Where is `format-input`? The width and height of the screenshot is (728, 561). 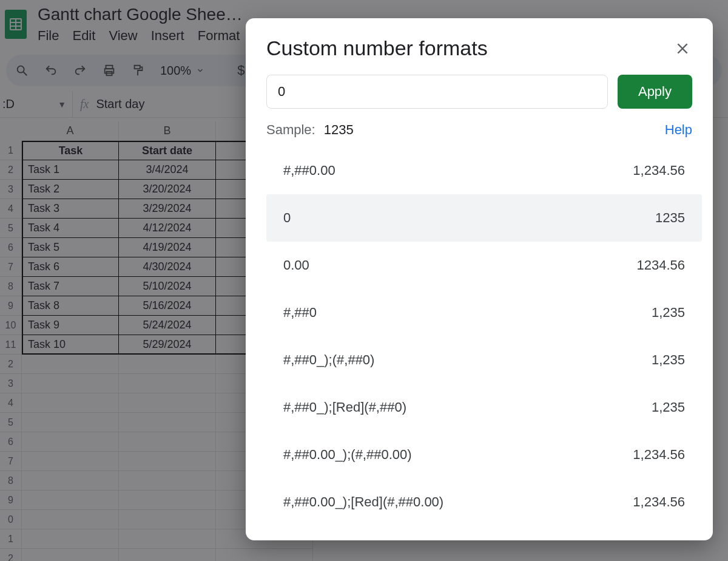 format-input is located at coordinates (437, 92).